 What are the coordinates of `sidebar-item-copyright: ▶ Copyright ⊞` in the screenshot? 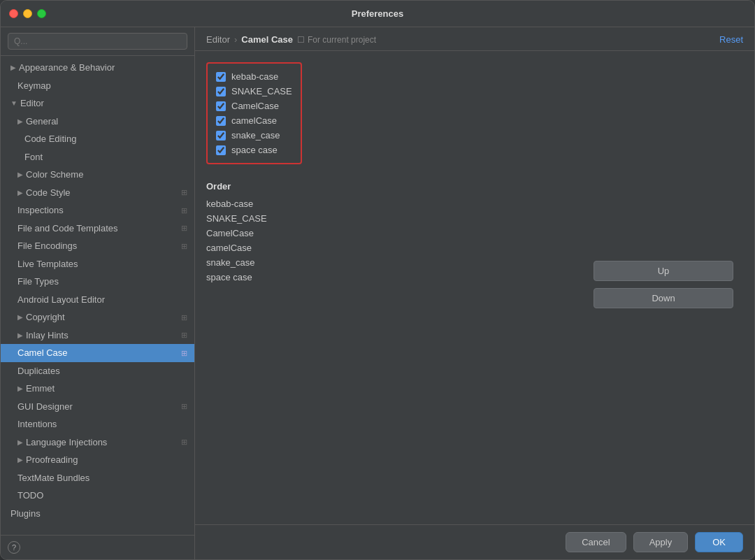 It's located at (98, 317).